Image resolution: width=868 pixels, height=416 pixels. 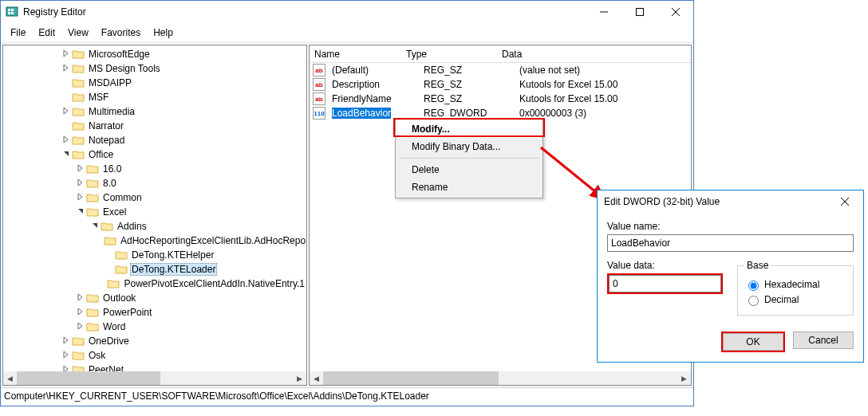 I want to click on tree-item: 8.0, so click(x=155, y=183).